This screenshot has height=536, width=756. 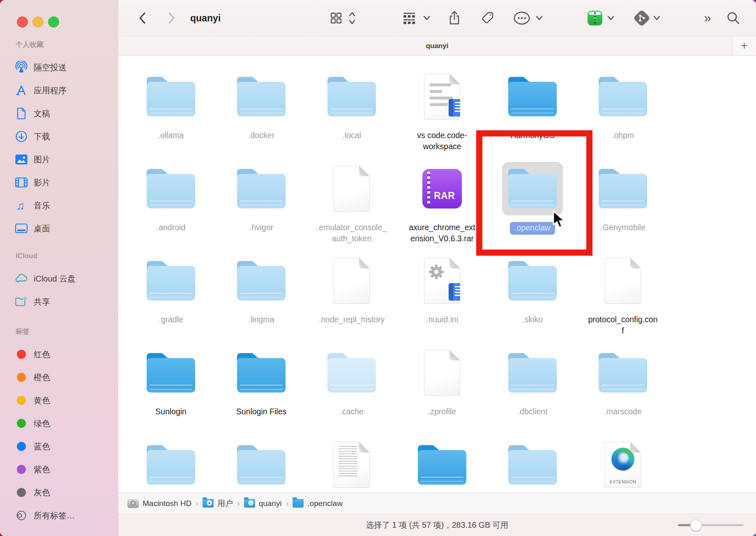 What do you see at coordinates (733, 18) in the screenshot?
I see `search-icon` at bounding box center [733, 18].